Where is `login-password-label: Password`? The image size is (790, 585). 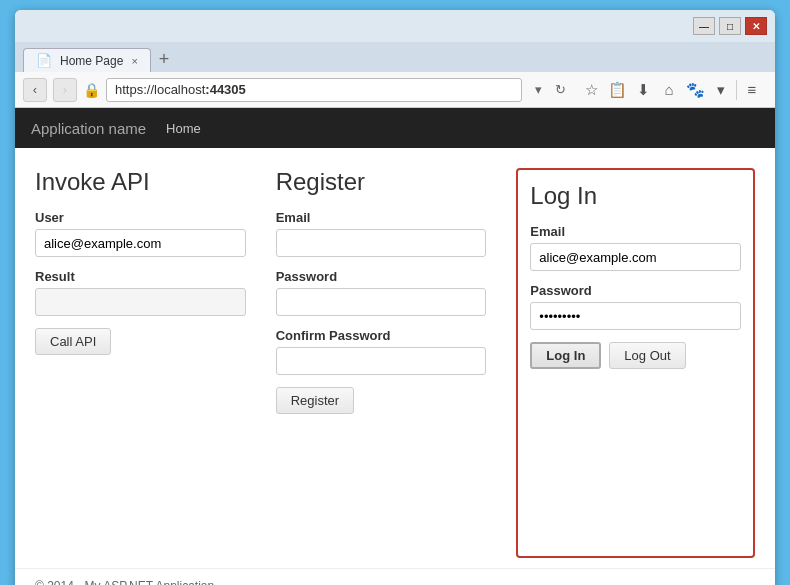 login-password-label: Password is located at coordinates (636, 290).